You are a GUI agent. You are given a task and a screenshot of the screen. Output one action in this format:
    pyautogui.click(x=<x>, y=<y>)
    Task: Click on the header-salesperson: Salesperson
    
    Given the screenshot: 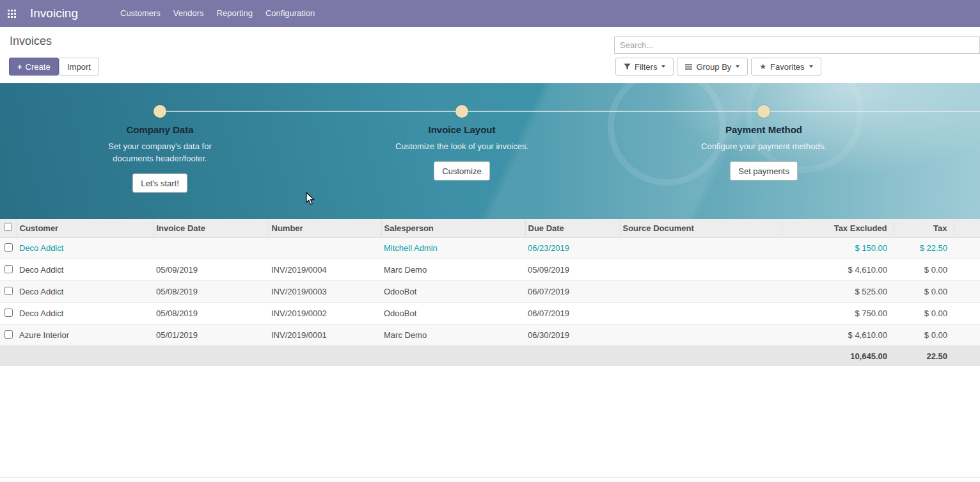 What is the action you would take?
    pyautogui.click(x=453, y=228)
    